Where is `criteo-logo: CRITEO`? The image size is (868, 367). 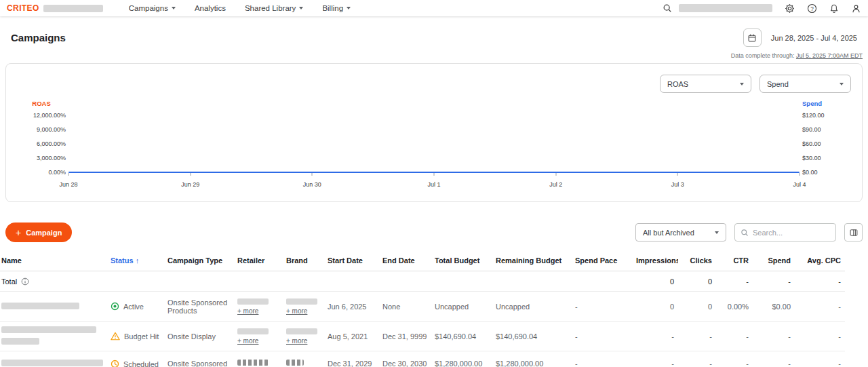 criteo-logo: CRITEO is located at coordinates (23, 8).